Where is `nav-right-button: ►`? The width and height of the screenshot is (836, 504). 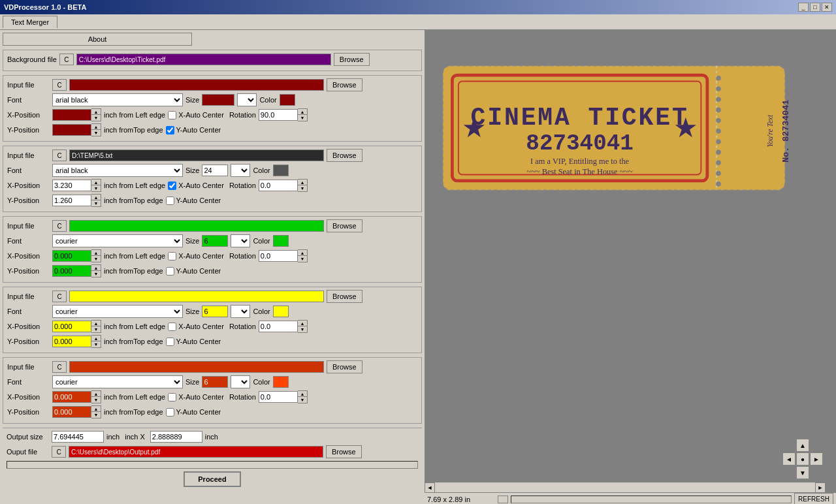 nav-right-button: ► is located at coordinates (816, 459).